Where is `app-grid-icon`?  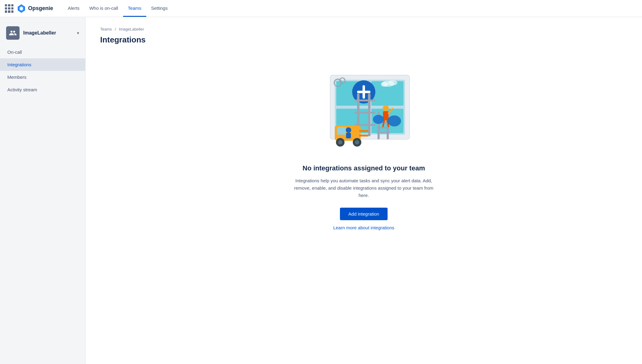 app-grid-icon is located at coordinates (9, 9).